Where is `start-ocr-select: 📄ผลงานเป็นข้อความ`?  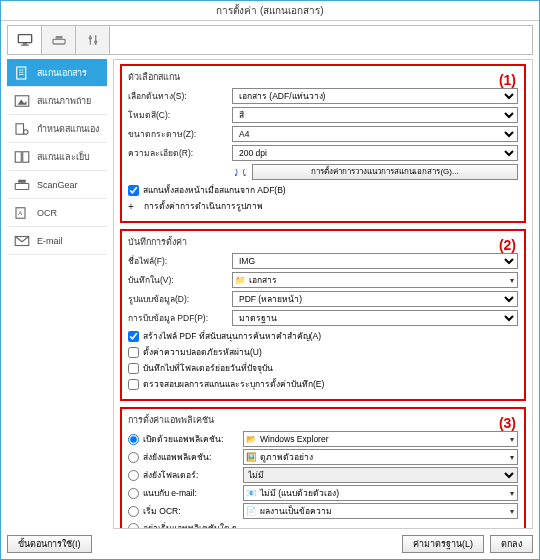 start-ocr-select: 📄ผลงานเป็นข้อความ is located at coordinates (380, 511).